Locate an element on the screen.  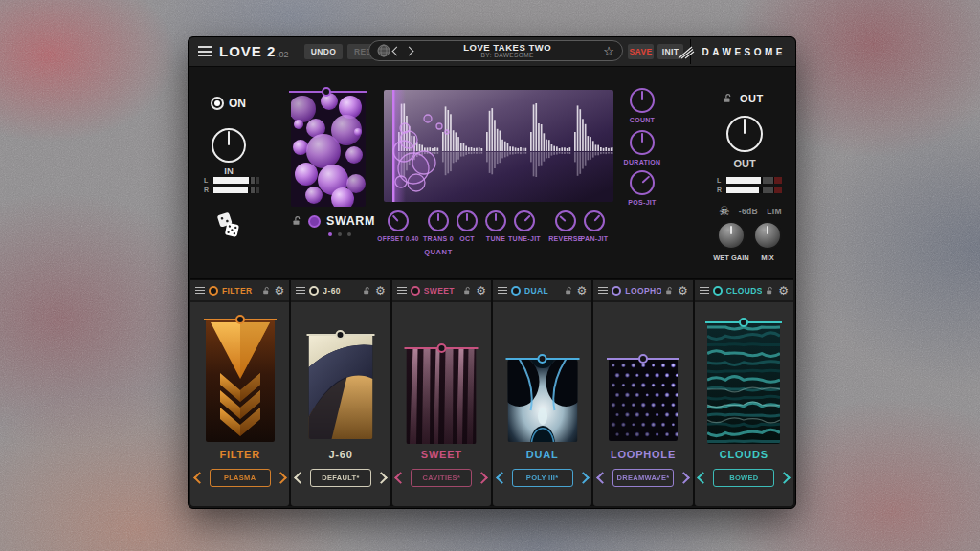
favorite-star-icon: ☆ is located at coordinates (609, 52).